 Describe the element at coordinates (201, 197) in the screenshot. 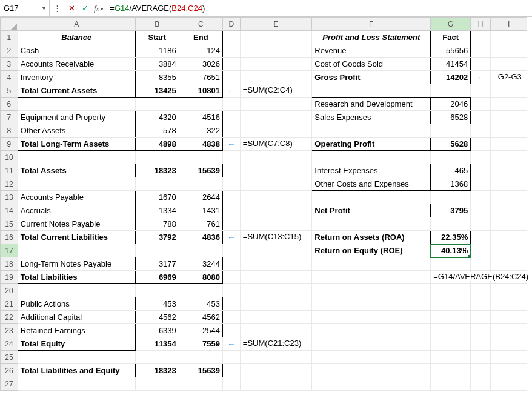

I see `cell: 2644` at that location.